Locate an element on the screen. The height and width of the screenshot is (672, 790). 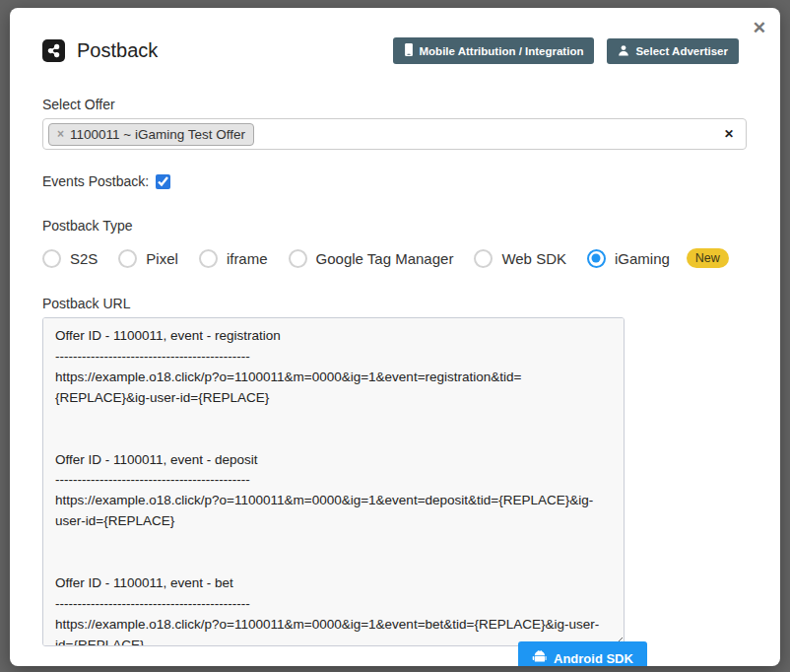
selected-offer-label: 1100011 ~ iGaming Test Offer is located at coordinates (158, 134).